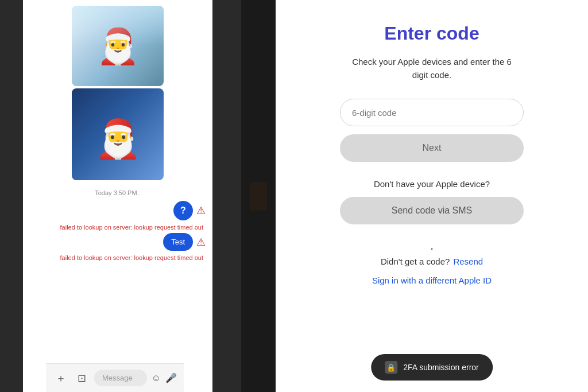  I want to click on plus-icon: ＋, so click(61, 378).